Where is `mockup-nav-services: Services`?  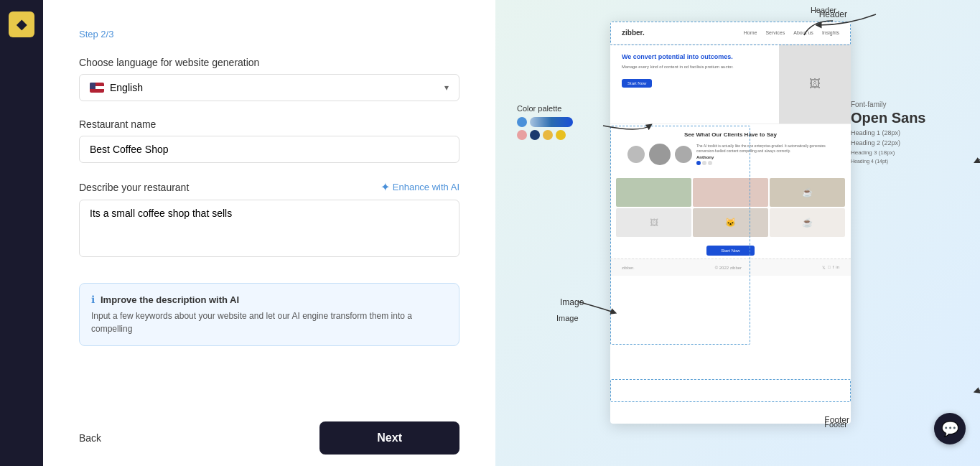
mockup-nav-services: Services is located at coordinates (775, 33).